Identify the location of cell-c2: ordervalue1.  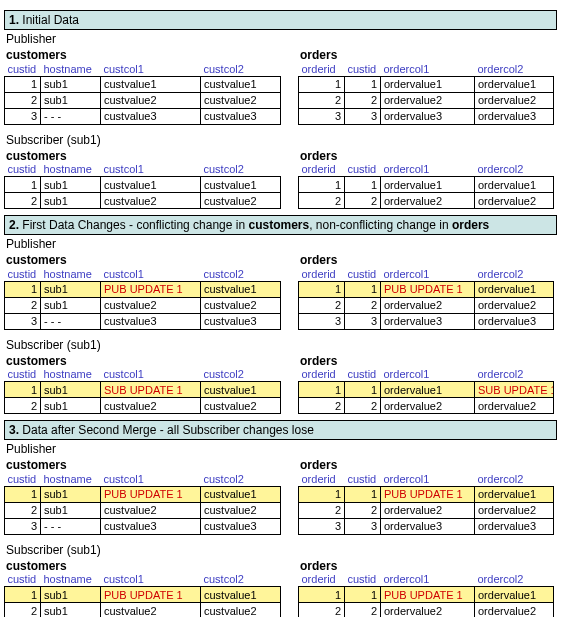
(514, 84).